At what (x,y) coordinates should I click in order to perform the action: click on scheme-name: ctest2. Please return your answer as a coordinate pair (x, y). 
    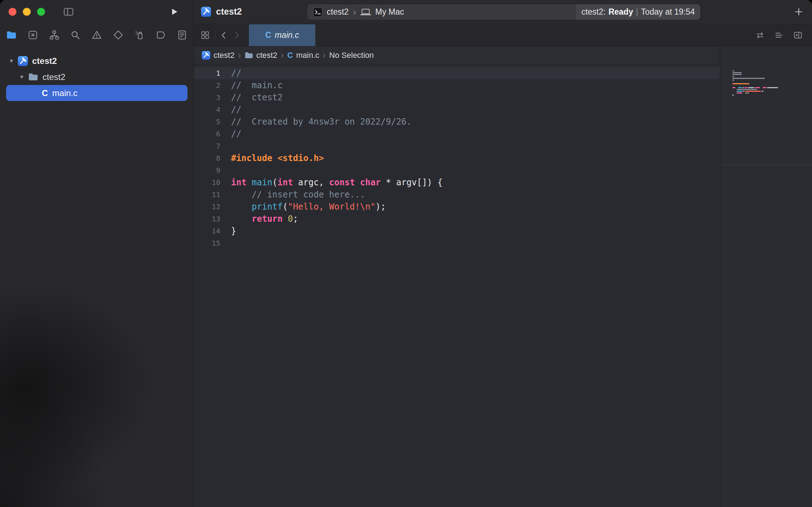
    Looking at the image, I should click on (338, 12).